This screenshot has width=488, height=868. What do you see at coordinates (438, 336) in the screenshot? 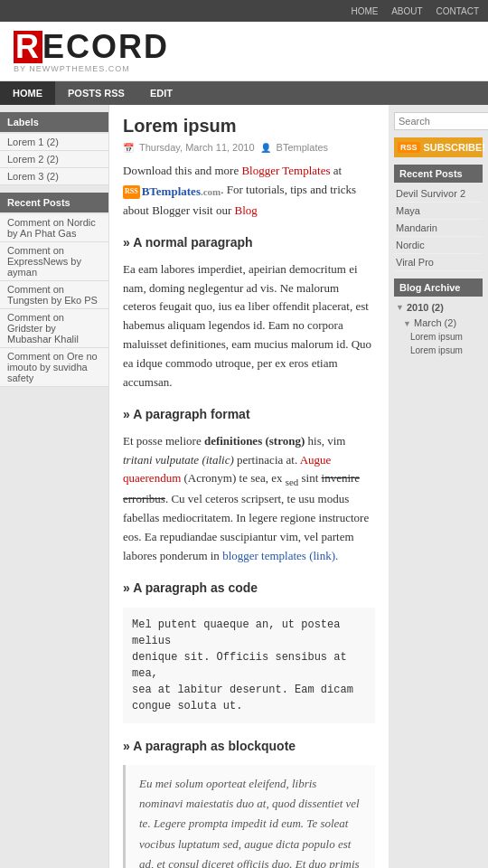
I see `archive-post-1: Lorem ipsum` at bounding box center [438, 336].